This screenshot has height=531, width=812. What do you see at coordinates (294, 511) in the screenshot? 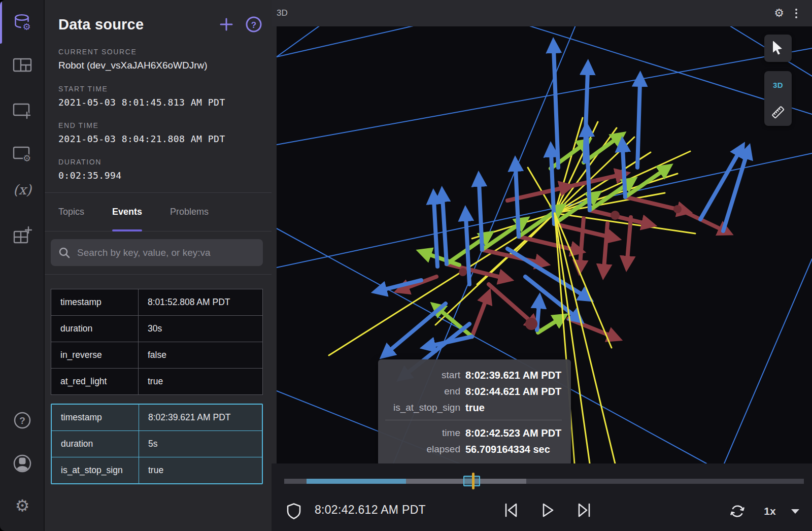
I see `shield-icon` at bounding box center [294, 511].